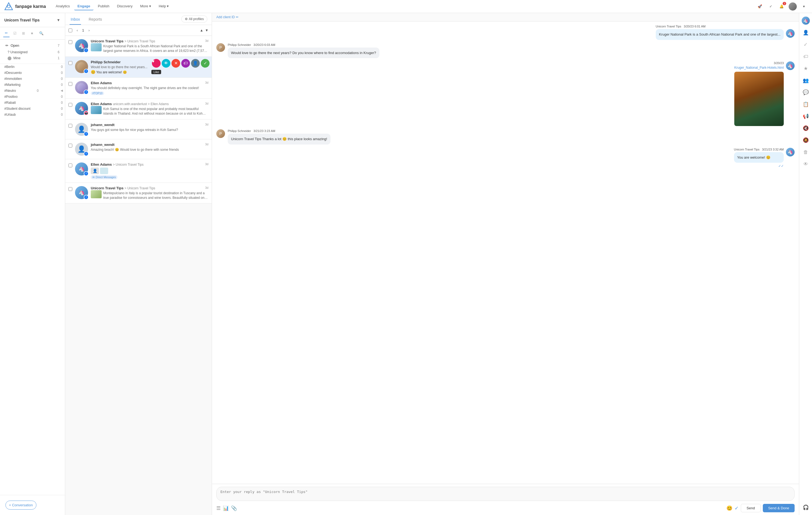  What do you see at coordinates (205, 63) in the screenshot?
I see `done-action-btn: ✓` at bounding box center [205, 63].